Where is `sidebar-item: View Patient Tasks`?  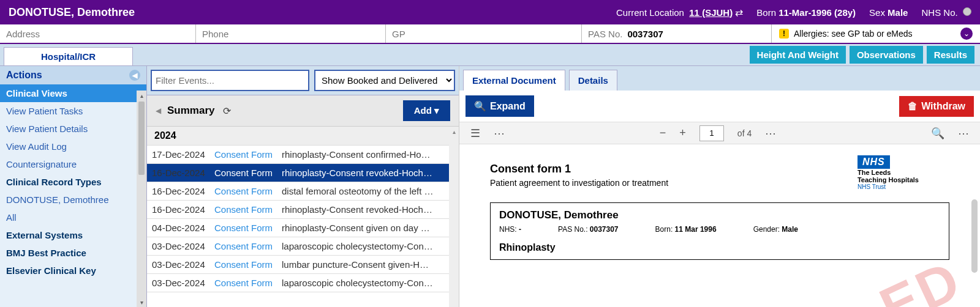 sidebar-item: View Patient Tasks is located at coordinates (74, 111).